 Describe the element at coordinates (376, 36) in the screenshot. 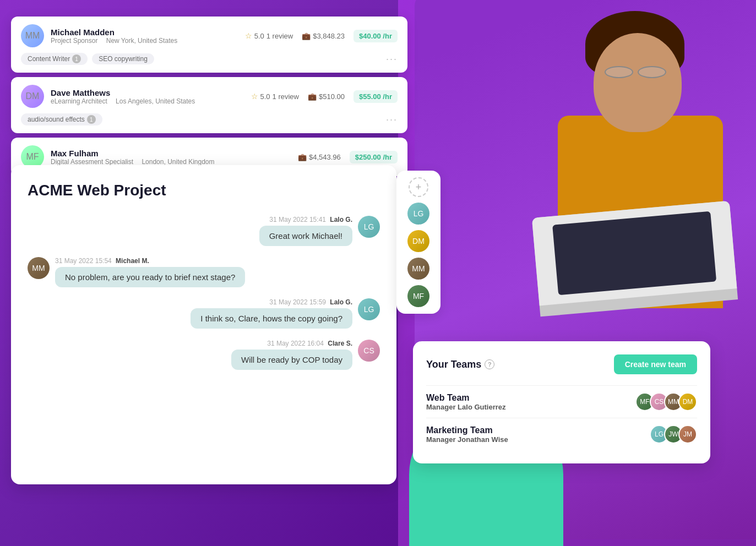

I see `rate-badge-michael: $40.00 /hr` at that location.